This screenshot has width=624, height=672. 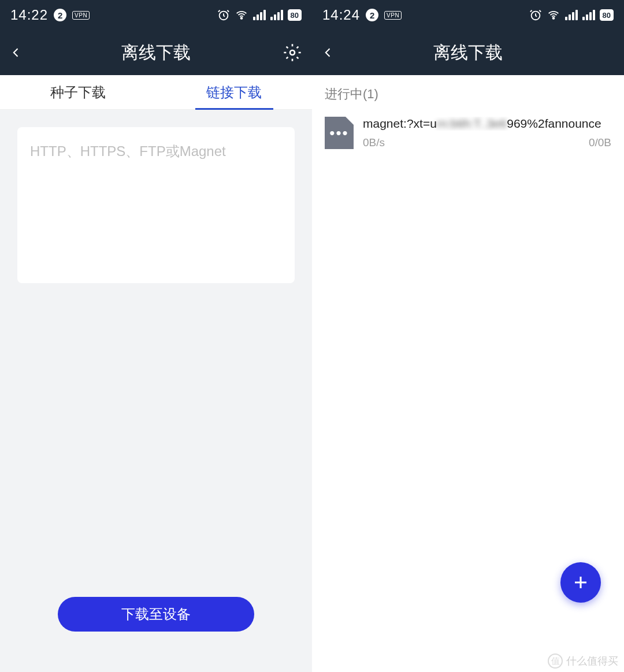 I want to click on tab-label: 链接下载, so click(x=234, y=92).